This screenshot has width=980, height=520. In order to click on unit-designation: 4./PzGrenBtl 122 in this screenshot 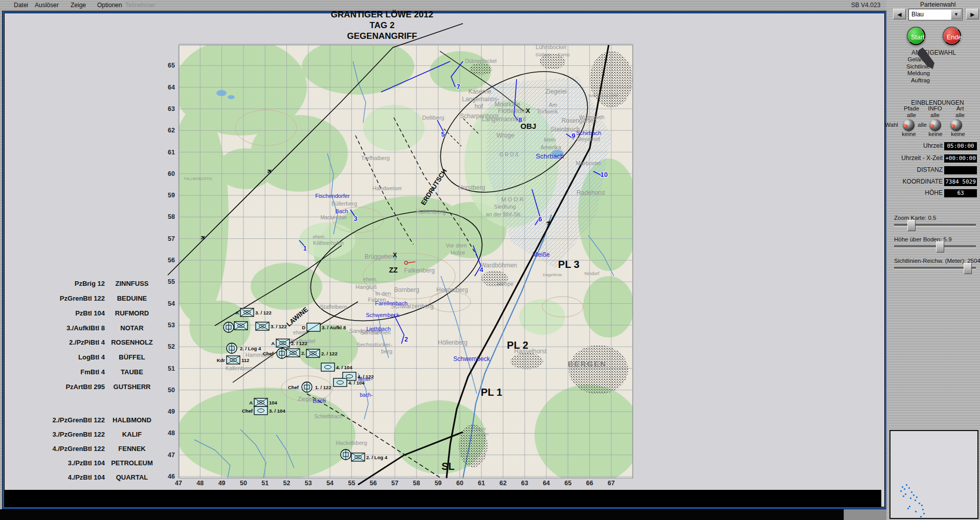, I will do `click(68, 449)`.